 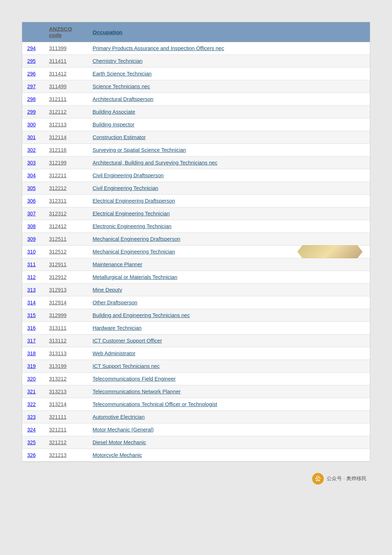 I want to click on row-number-link: 315, so click(x=31, y=315).